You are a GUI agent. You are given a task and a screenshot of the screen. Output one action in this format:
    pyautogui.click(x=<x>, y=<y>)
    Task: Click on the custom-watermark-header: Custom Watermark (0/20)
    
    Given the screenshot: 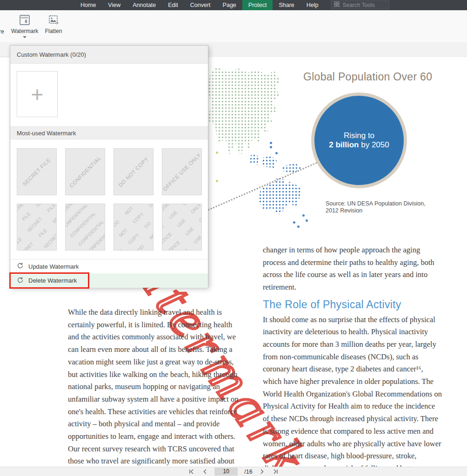 What is the action you would take?
    pyautogui.click(x=109, y=55)
    